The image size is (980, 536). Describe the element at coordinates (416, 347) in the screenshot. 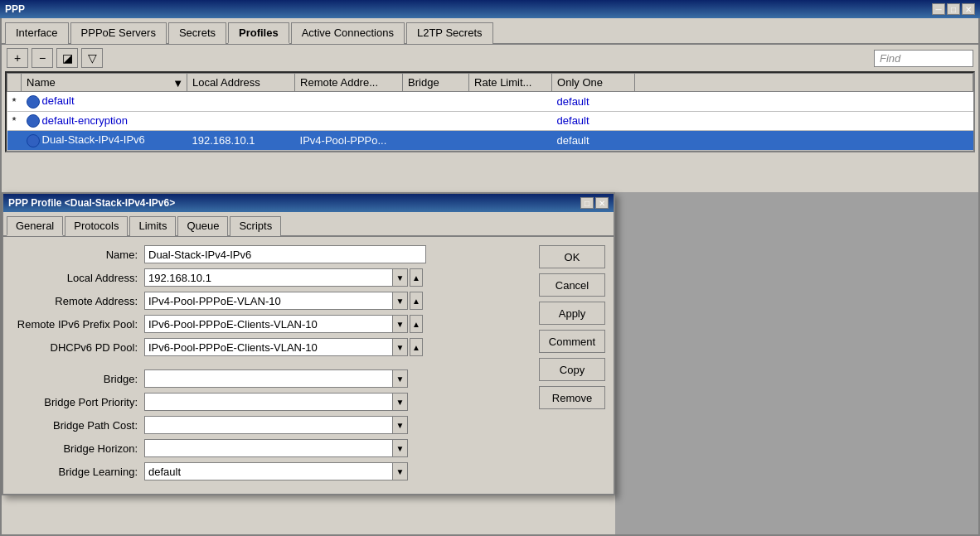

I see `dhcpv6-up: ▲` at that location.